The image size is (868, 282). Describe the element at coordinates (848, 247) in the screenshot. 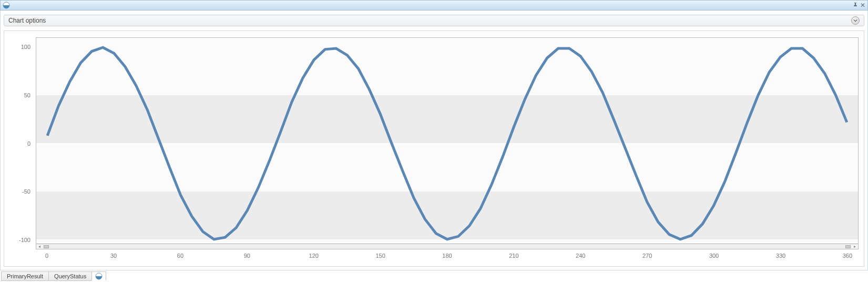

I see `scroll-thumb-right` at that location.